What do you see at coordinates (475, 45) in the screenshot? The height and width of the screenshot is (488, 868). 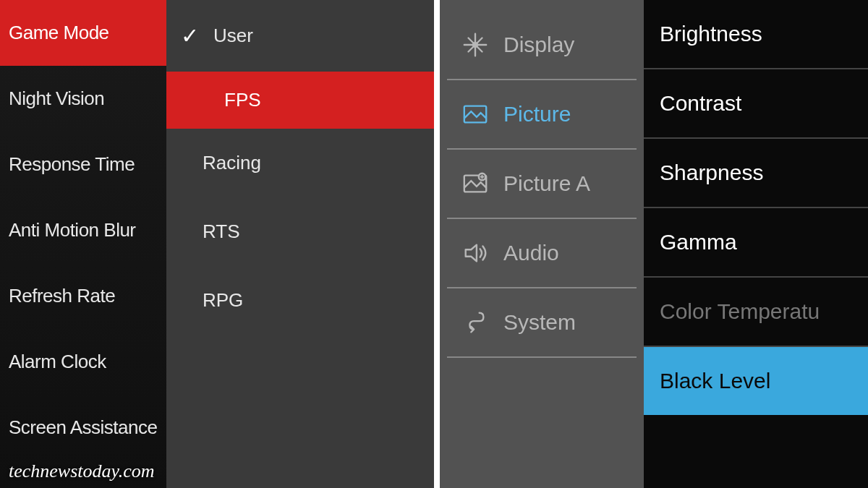 I see `display-icon` at bounding box center [475, 45].